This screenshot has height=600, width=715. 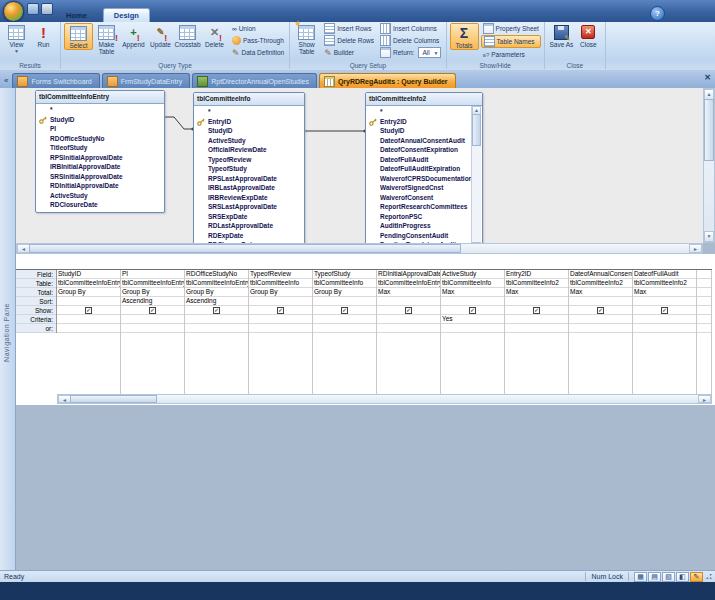 What do you see at coordinates (600, 274) in the screenshot?
I see `grid-cell-field: DateofAnnualConsentAudit` at bounding box center [600, 274].